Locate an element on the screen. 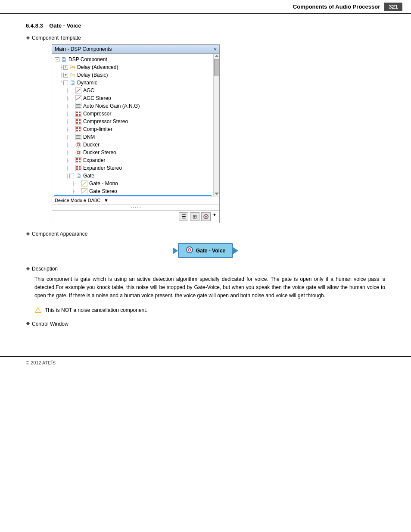  dropdown-arrow-icon: ▼ is located at coordinates (106, 200).